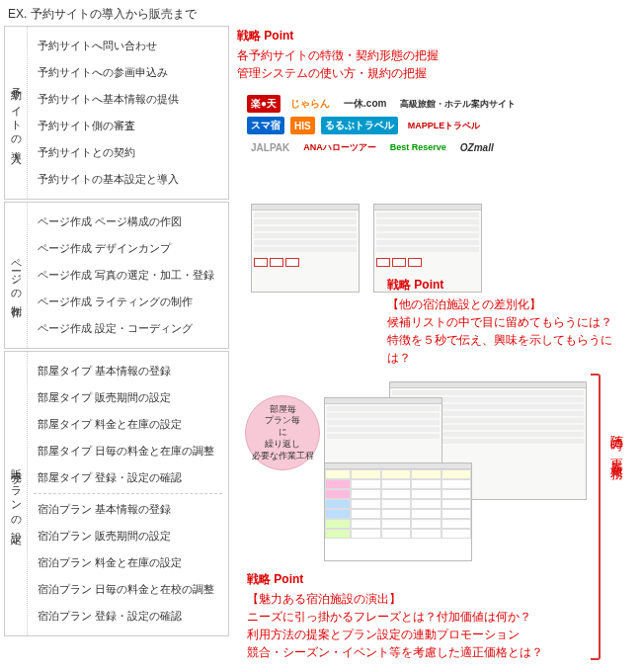 This screenshot has width=642, height=672. I want to click on logo-bestreserve: Best Reserve, so click(419, 147).